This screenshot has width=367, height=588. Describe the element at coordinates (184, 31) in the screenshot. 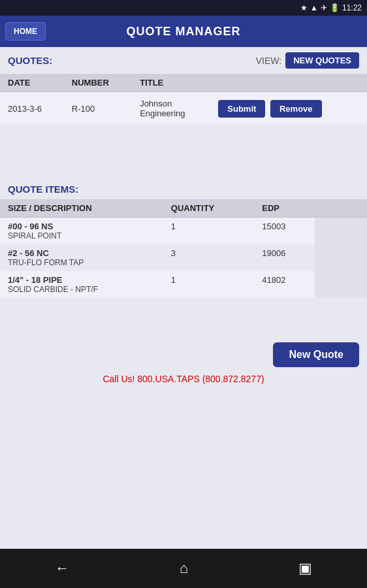

I see `app-header: HOME QUOTE MANAGER` at that location.